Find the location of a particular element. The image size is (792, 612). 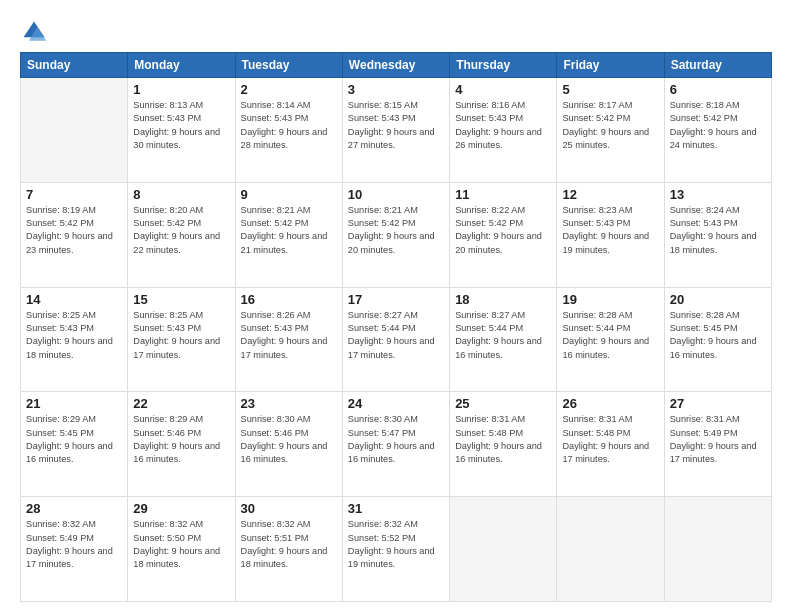

calendar-cell: 16 Sunrise: 8:26 AMSunset: 5:43 PMDaylig… is located at coordinates (288, 340).